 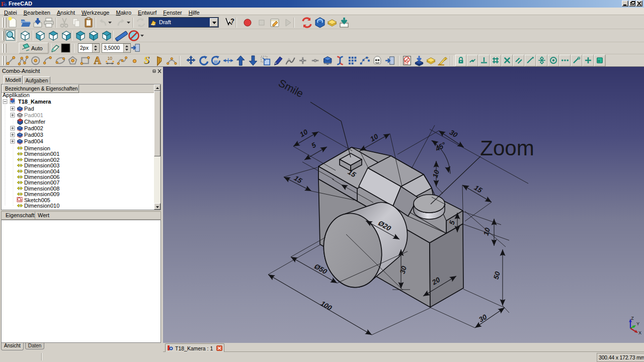 I want to click on svg-text: Dimension002, so click(x=42, y=160).